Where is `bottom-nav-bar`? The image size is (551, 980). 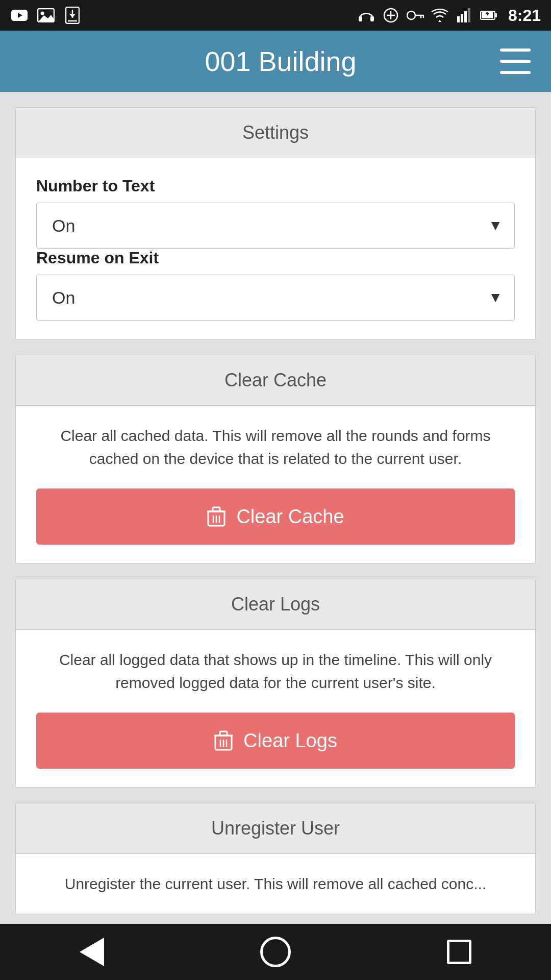
bottom-nav-bar is located at coordinates (276, 952).